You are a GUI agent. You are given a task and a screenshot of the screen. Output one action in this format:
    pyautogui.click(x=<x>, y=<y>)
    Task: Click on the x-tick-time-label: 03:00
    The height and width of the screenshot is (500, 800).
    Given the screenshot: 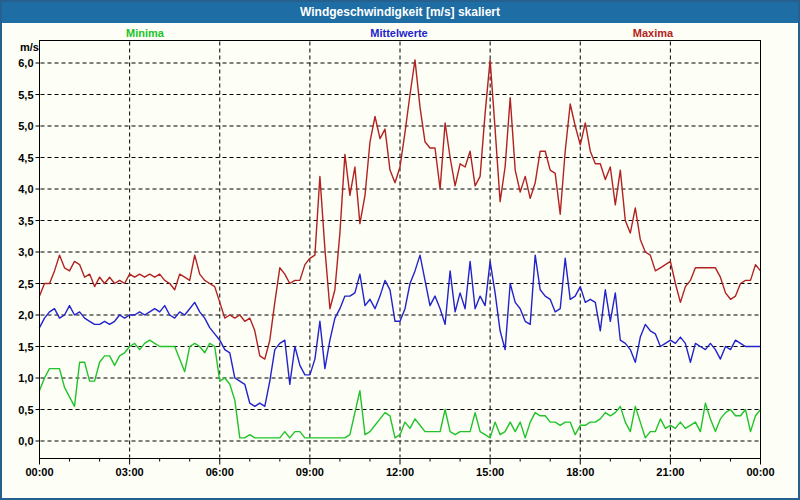 What is the action you would take?
    pyautogui.click(x=130, y=472)
    